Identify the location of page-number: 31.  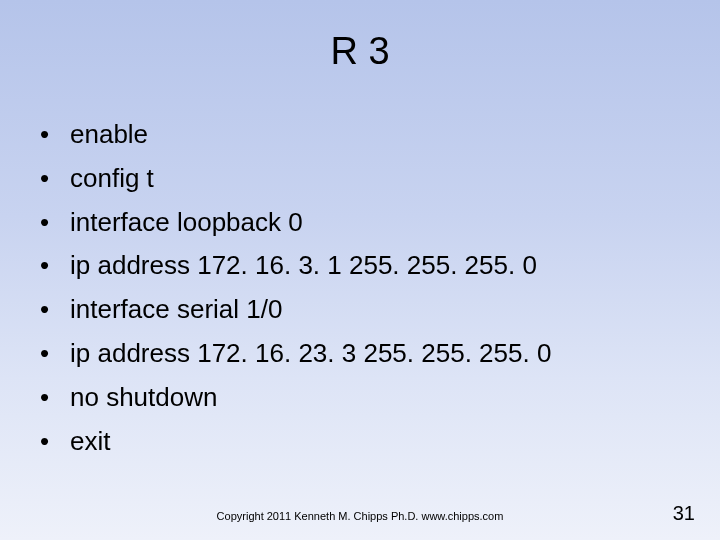
(684, 514).